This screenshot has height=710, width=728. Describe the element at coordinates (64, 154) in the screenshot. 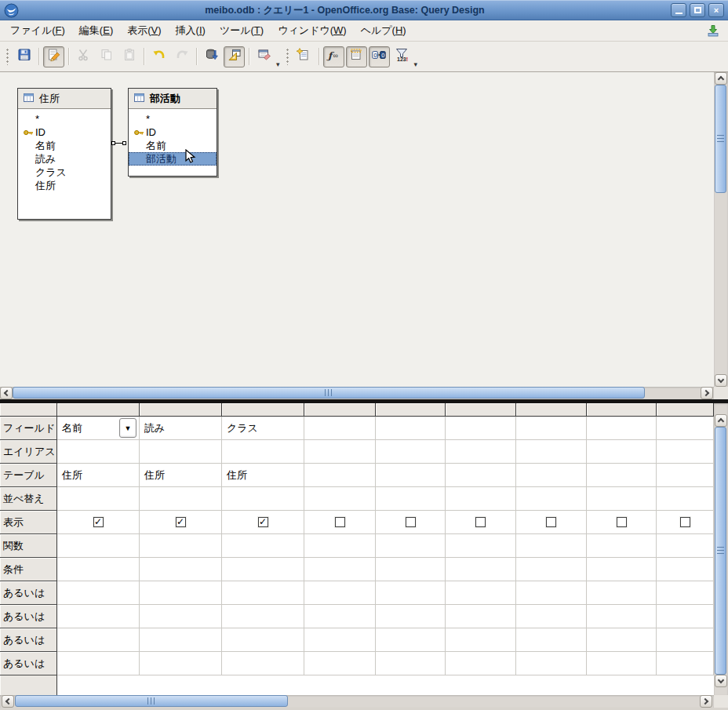

I see `table-window-1: 住所*ID名前読みクラス住所` at that location.